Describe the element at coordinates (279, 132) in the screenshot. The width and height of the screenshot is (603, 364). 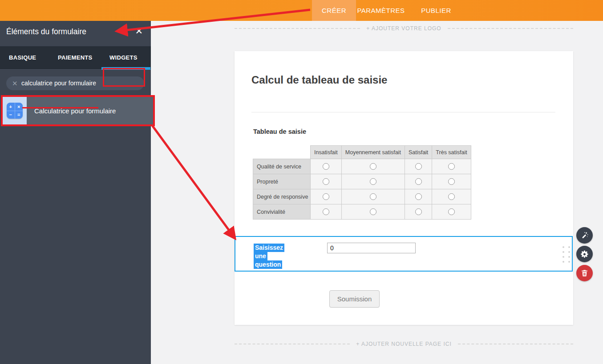
I see `matrix-question-label: Tableau de saisie` at that location.